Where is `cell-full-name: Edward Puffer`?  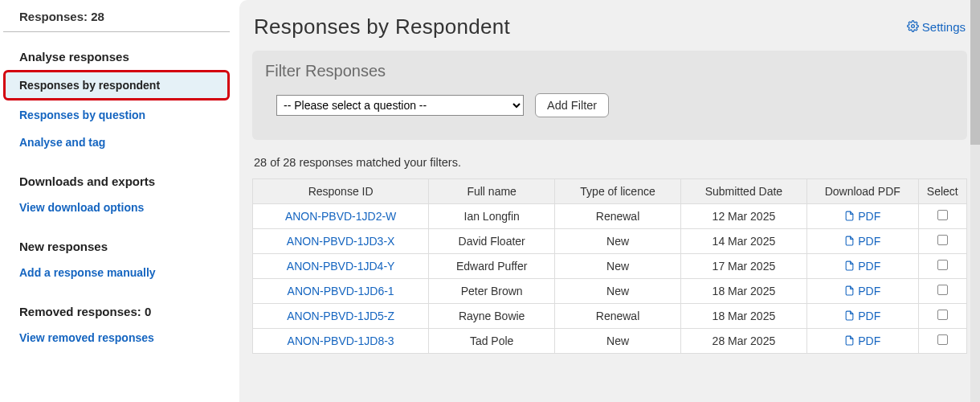
cell-full-name: Edward Puffer is located at coordinates (492, 267).